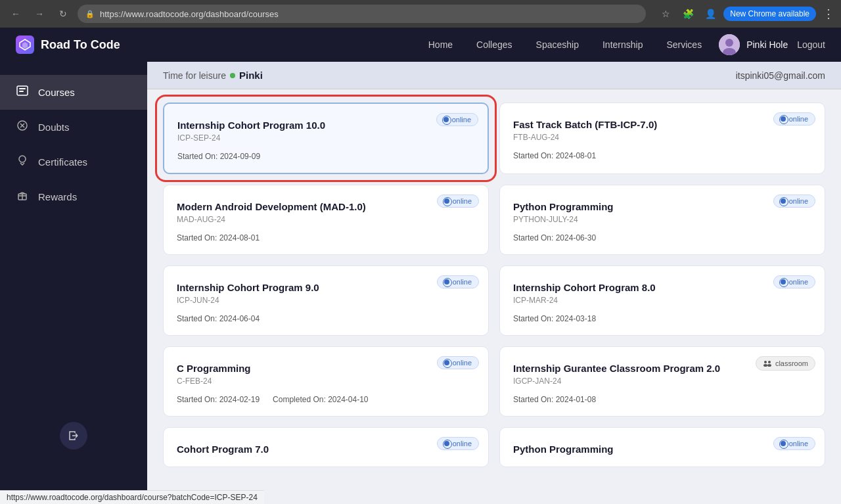  Describe the element at coordinates (321, 400) in the screenshot. I see `course-completed-6: Completed On: 2024-04-10` at that location.